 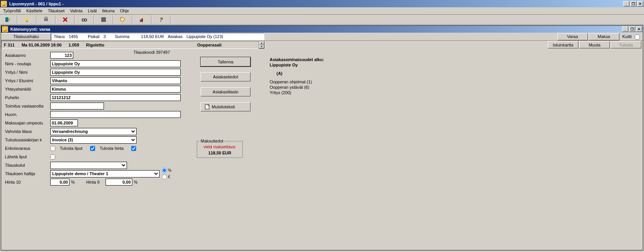 What do you see at coordinates (28, 106) in the screenshot?
I see `toimitus-label: Toimitus vastaanotta` at bounding box center [28, 106].